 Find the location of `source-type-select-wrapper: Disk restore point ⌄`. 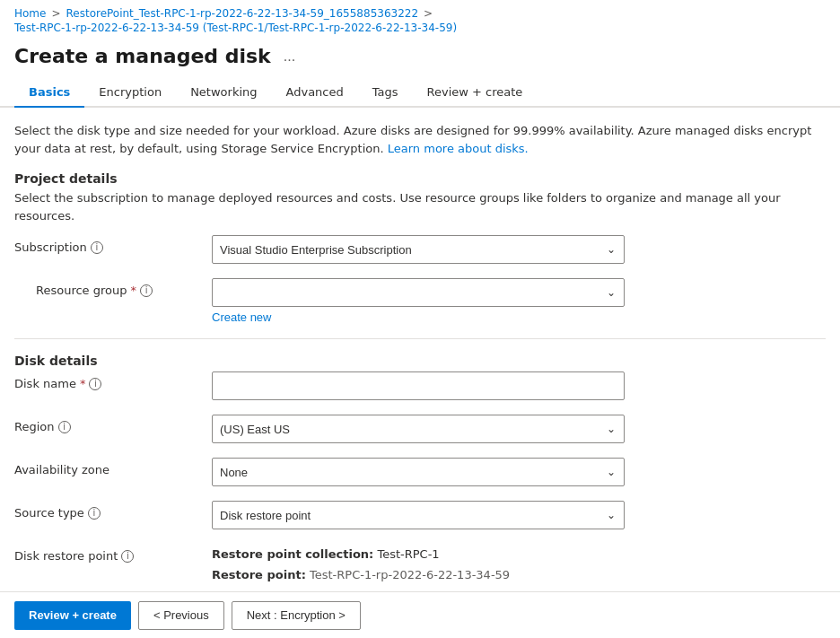

source-type-select-wrapper: Disk restore point ⌄ is located at coordinates (418, 515).